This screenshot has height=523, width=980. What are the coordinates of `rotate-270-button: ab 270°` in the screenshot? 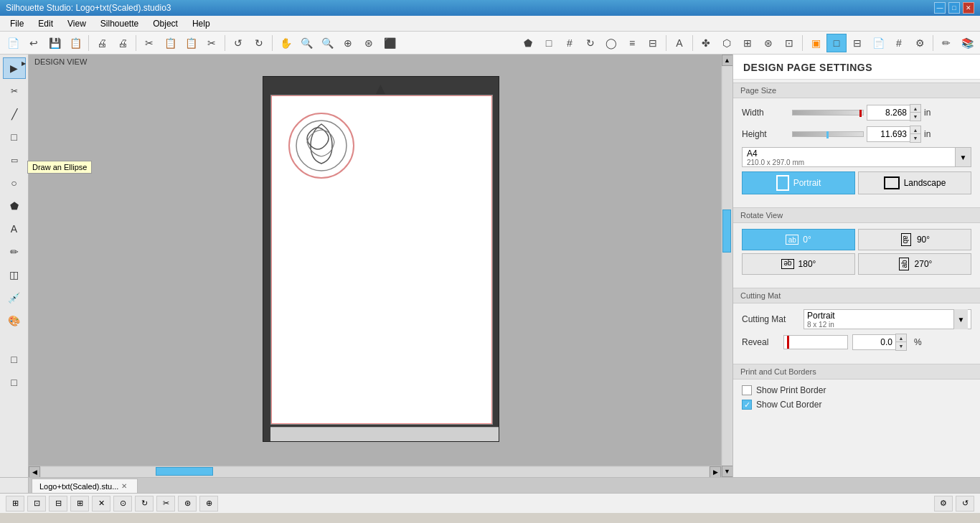 It's located at (915, 264).